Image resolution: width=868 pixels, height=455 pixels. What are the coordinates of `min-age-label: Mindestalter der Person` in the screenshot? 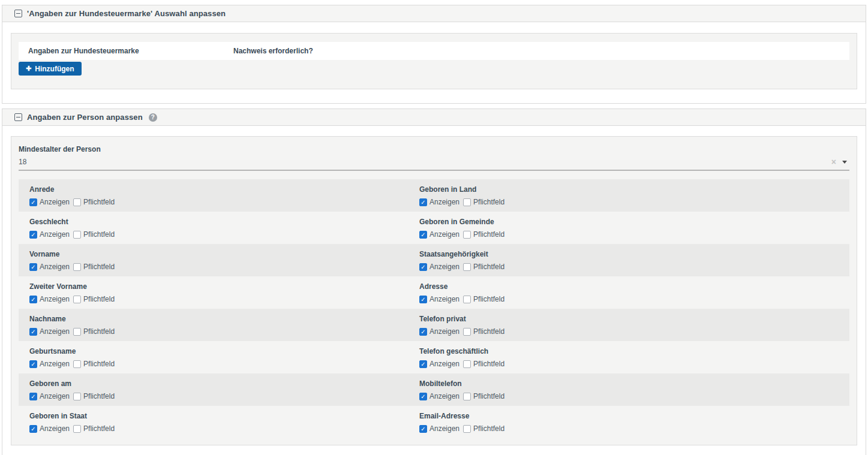 It's located at (434, 149).